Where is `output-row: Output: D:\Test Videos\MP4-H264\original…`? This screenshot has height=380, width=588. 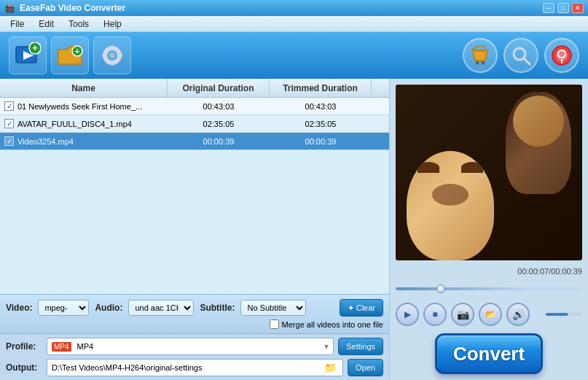
output-row: Output: D:\Test Videos\MP4-H264\original… is located at coordinates (195, 368).